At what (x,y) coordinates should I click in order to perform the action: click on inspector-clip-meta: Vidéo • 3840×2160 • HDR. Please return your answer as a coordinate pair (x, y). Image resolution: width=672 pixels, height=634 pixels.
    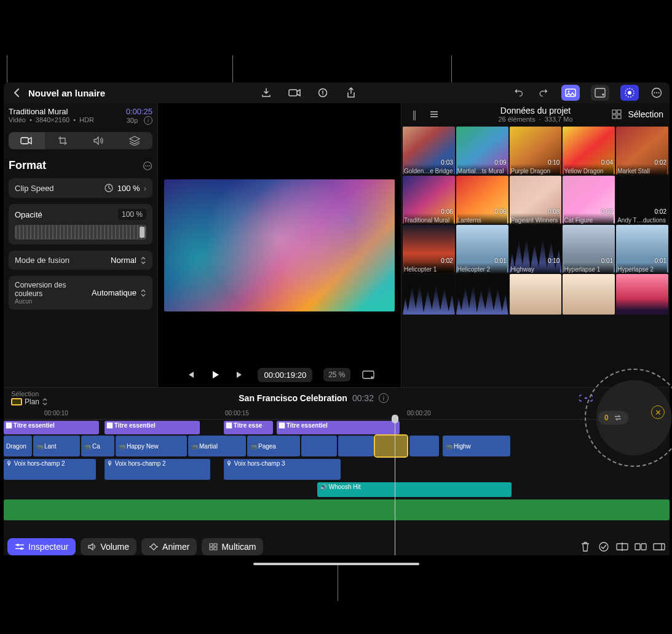
    Looking at the image, I should click on (52, 120).